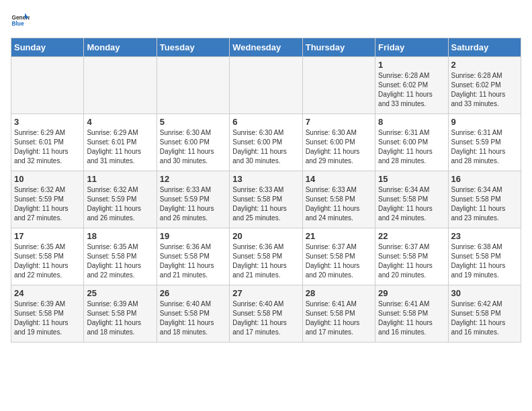 The height and width of the screenshot is (411, 532). What do you see at coordinates (47, 261) in the screenshot?
I see `day-info: Sunrise: 6:35 AM Sunset: 5:58 PM Dayligh…` at bounding box center [47, 261].